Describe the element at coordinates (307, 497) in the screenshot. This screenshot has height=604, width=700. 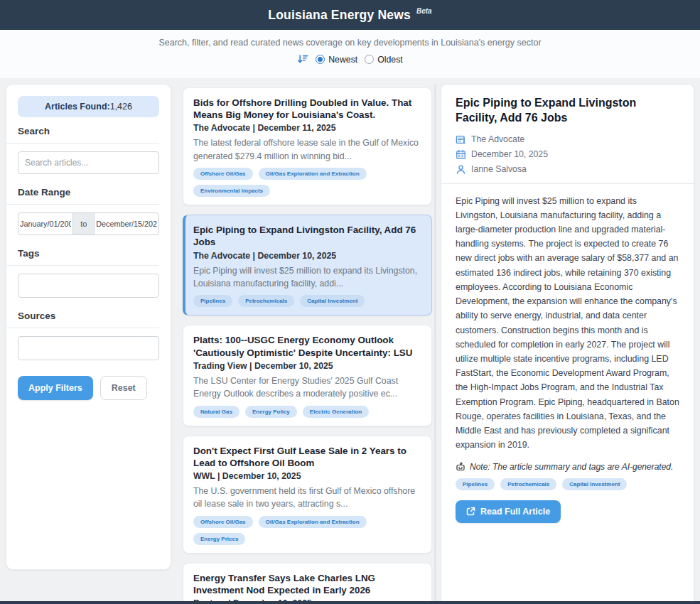
I see `article-excerpt: The U.S. government held its first Gulf …` at that location.